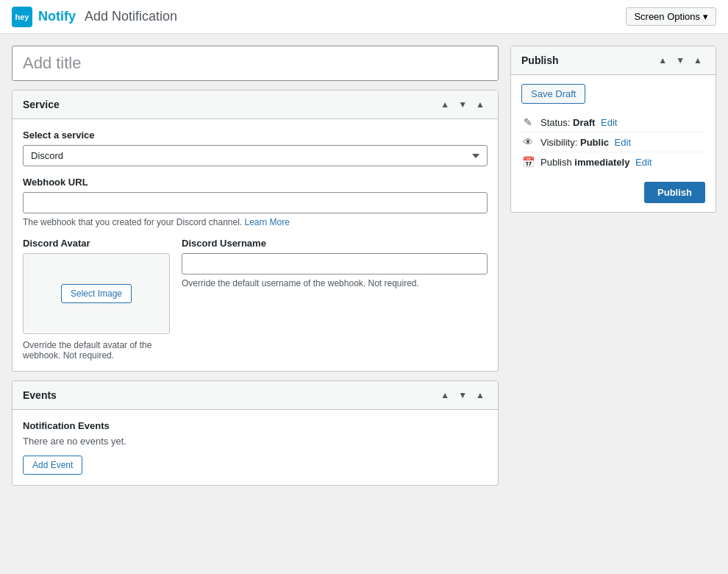  What do you see at coordinates (255, 202) in the screenshot?
I see `webhook-url-group: Webhook URL The webhook that you created…` at bounding box center [255, 202].